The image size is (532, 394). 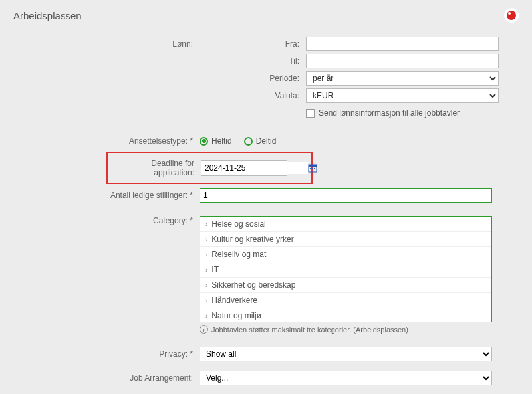 What do you see at coordinates (110, 195) in the screenshot?
I see `vacancies-label: Antall ledige stillinger: *` at bounding box center [110, 195].